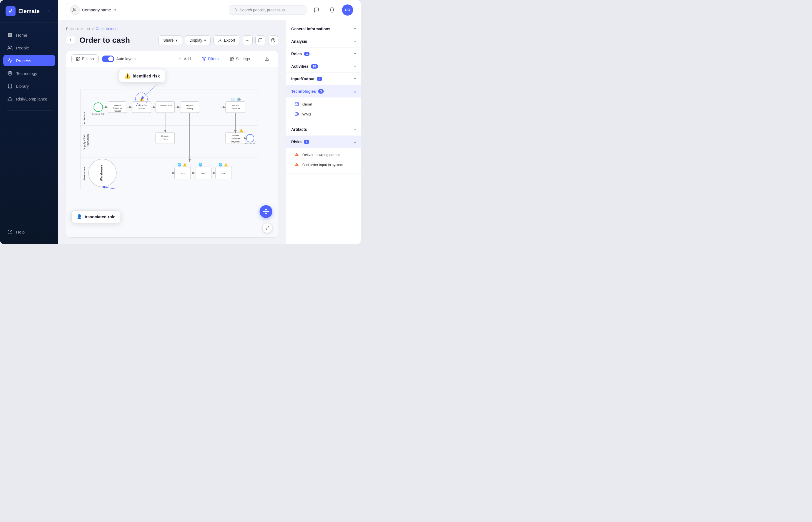 This screenshot has height=522, width=812. Describe the element at coordinates (29, 11) in the screenshot. I see `sidebar-logo-area: e1 Elemate` at that location.